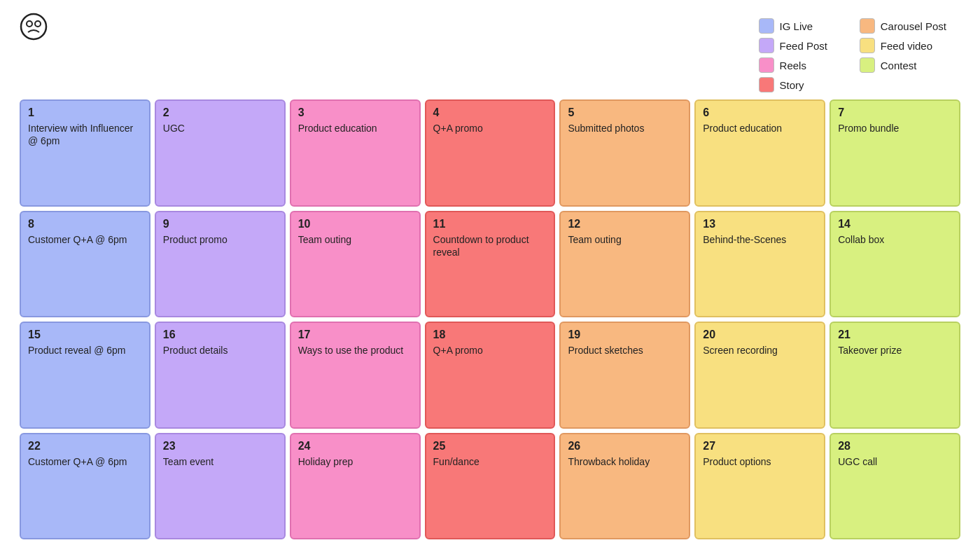  I want to click on cell-content: Product reveal @ 6pm, so click(85, 350).